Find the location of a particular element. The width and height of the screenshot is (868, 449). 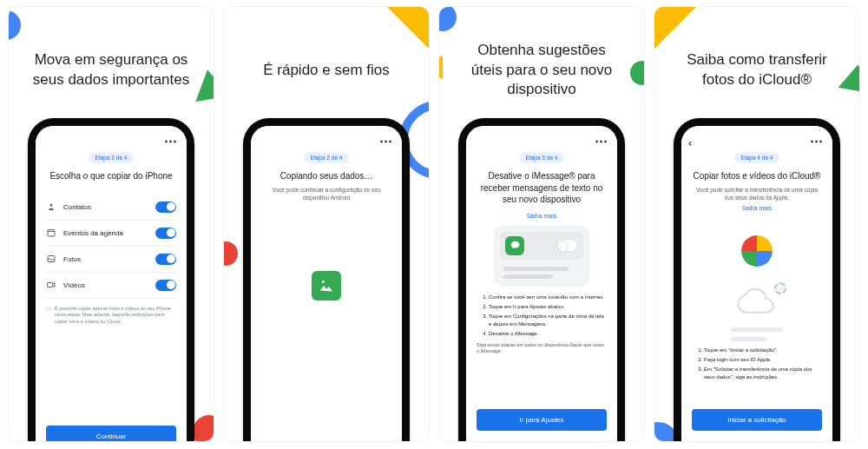

phone-frame: ‹ ⋯ Etapa 4 de 4 Copiar fotos e vídeos d… is located at coordinates (757, 280).